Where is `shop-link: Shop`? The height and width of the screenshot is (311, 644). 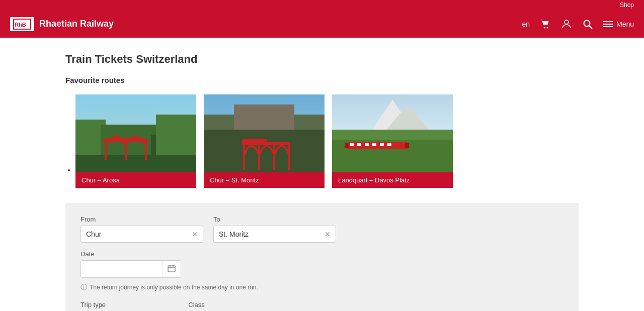
shop-link: Shop is located at coordinates (627, 5).